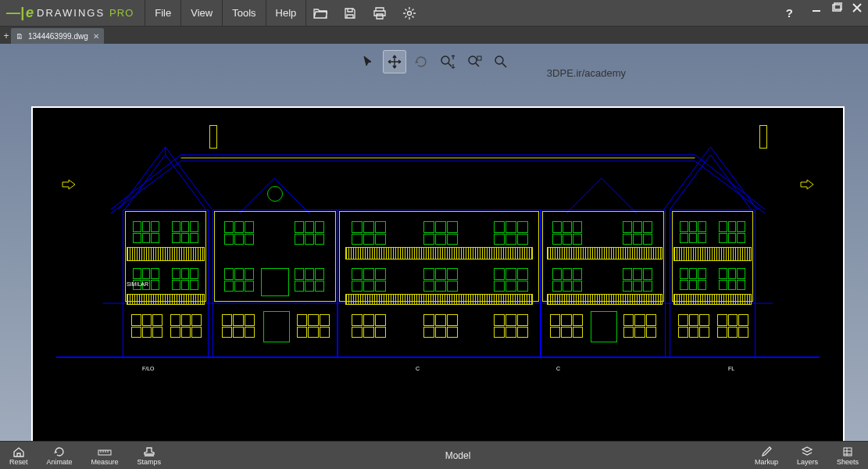 The width and height of the screenshot is (868, 469). I want to click on sheets-icon, so click(848, 452).